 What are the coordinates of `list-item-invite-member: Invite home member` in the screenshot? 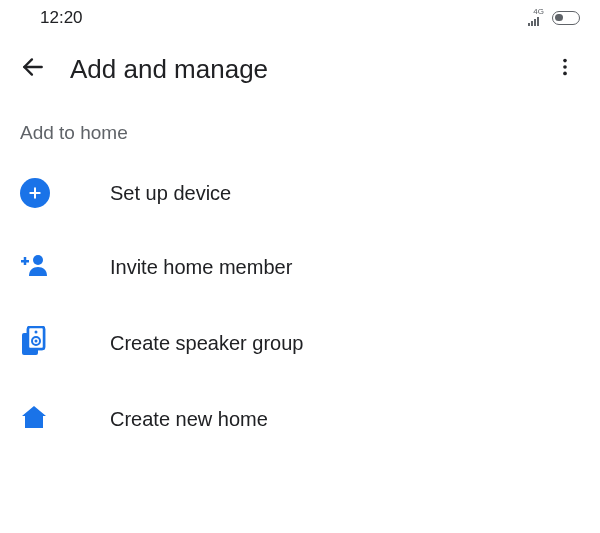 It's located at (300, 267).